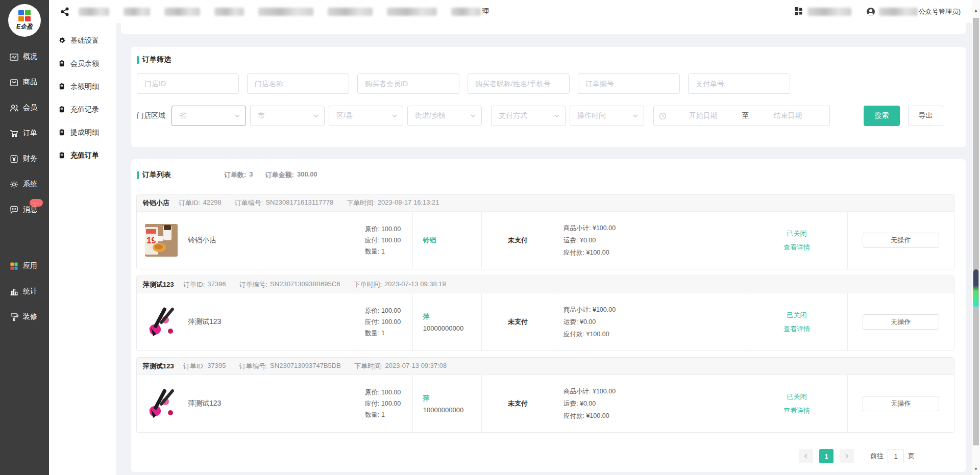 This screenshot has width=980, height=475. I want to click on store-id-input, so click(188, 84).